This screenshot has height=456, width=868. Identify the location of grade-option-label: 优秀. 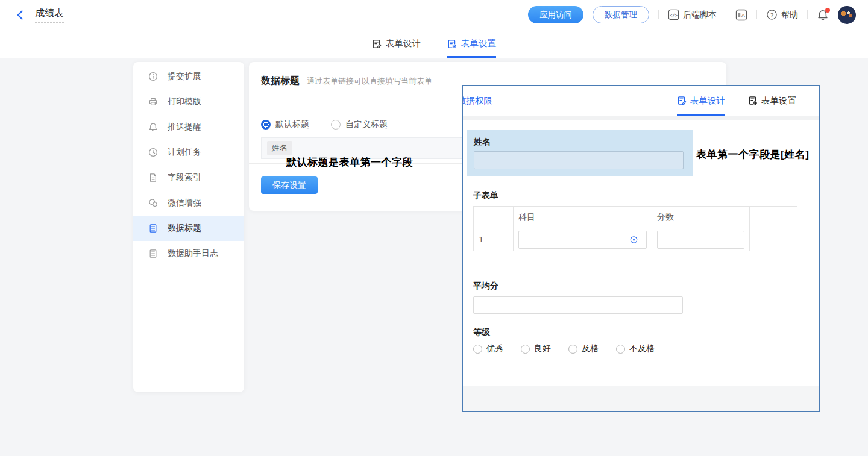
(495, 349).